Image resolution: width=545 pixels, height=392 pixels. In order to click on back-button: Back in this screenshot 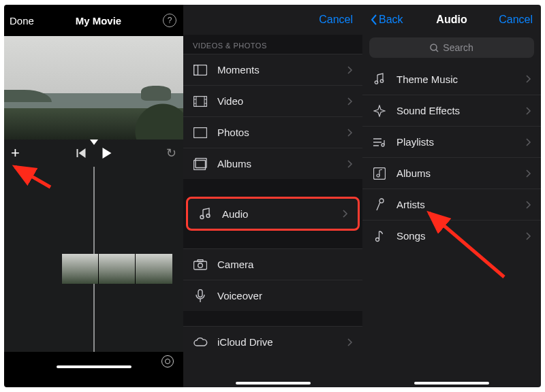, I will do `click(387, 20)`.